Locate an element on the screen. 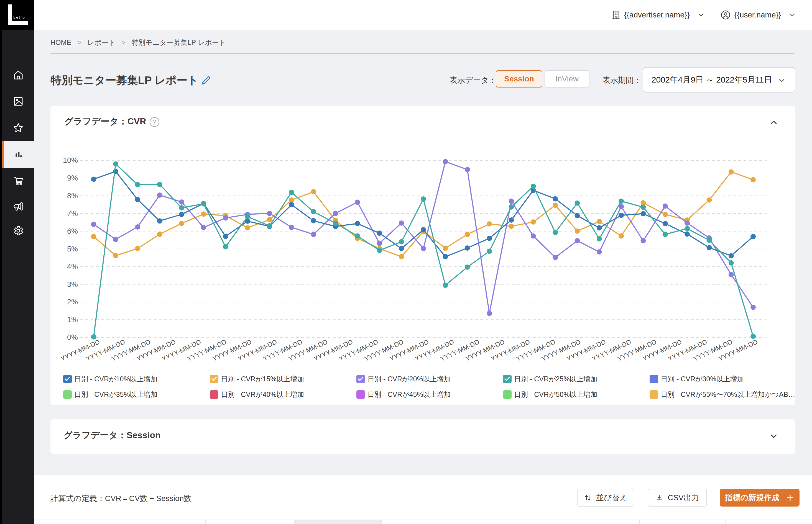 Image resolution: width=812 pixels, height=524 pixels. svg-text: 6% is located at coordinates (73, 231).